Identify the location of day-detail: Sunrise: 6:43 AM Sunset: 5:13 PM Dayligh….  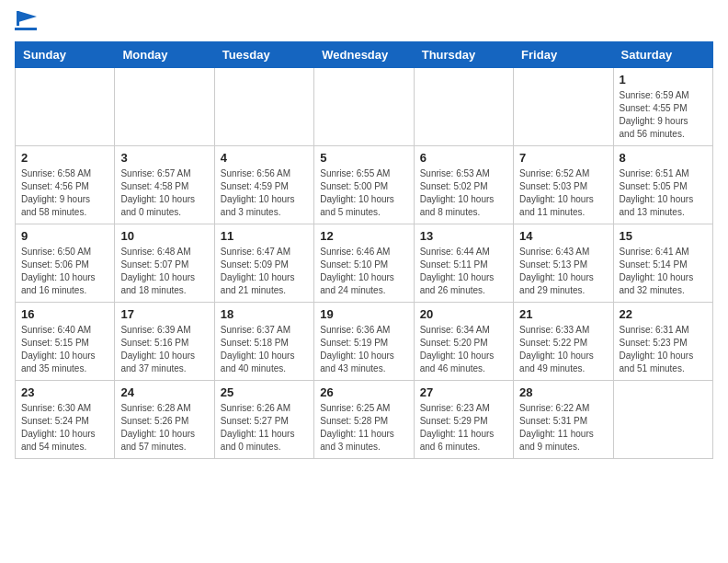
(563, 271).